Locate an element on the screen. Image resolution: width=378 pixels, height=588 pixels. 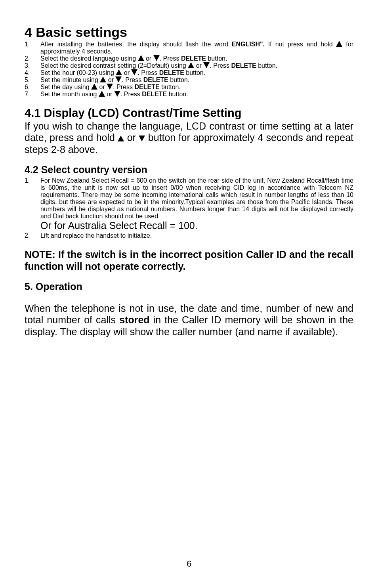
text: Set the month using is located at coordinates (70, 94).